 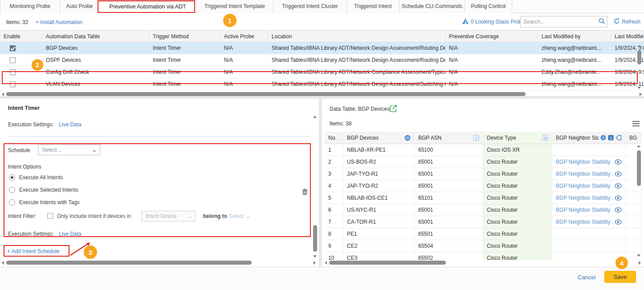 I want to click on footer-bar: Cancel Save, so click(x=322, y=278).